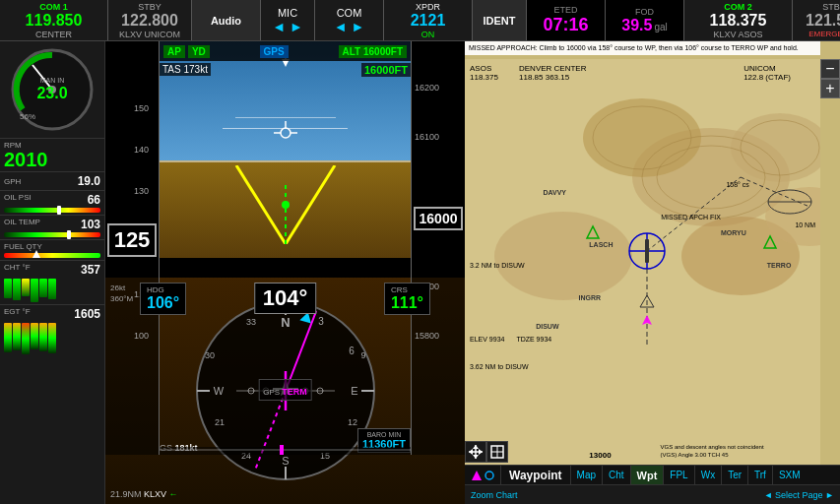  What do you see at coordinates (51, 93) in the screenshot?
I see `svg-text: 23.0` at bounding box center [51, 93].